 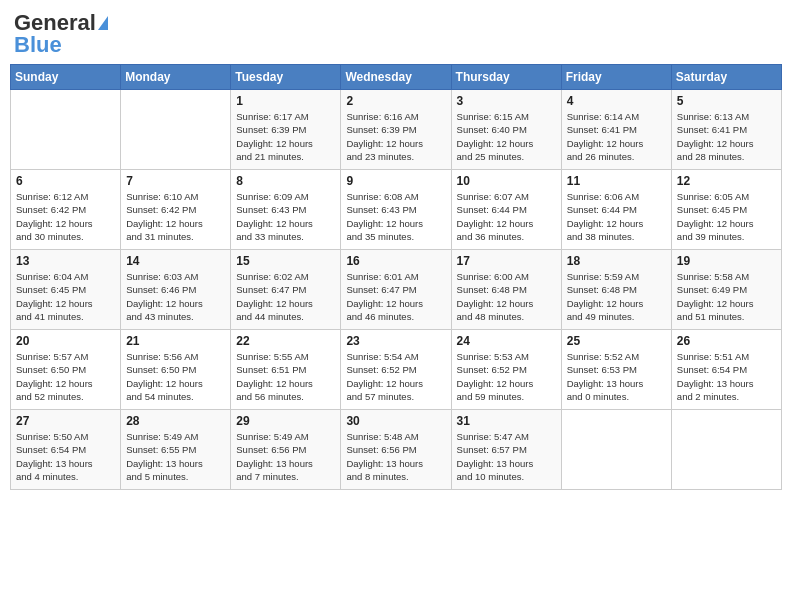 I want to click on day-number: 19, so click(x=726, y=261).